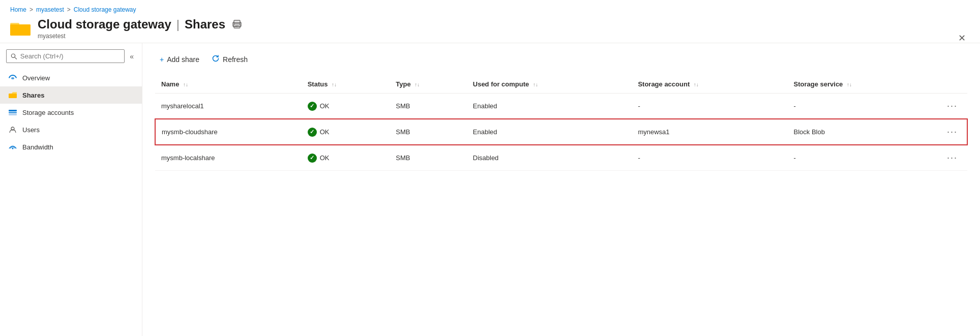 The width and height of the screenshot is (980, 336). What do you see at coordinates (417, 84) in the screenshot?
I see `type-sort-icon: ↑↓` at bounding box center [417, 84].